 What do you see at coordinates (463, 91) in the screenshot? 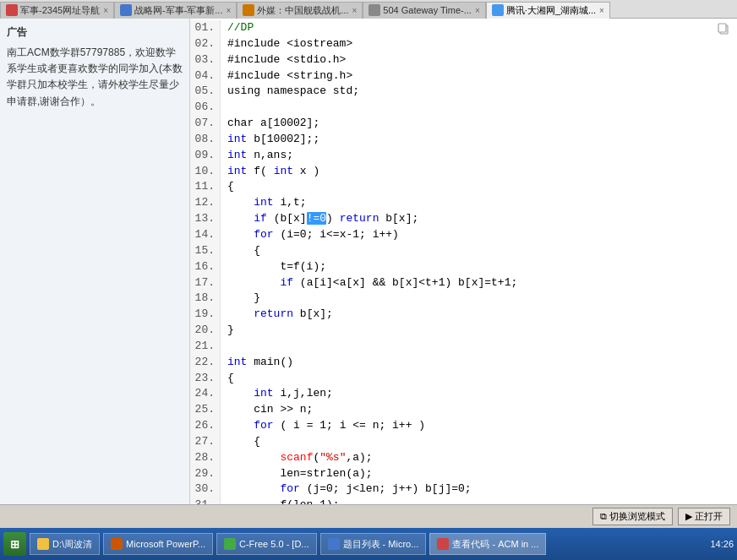
I see `code-line-5: 05. using namespace std;` at bounding box center [463, 91].